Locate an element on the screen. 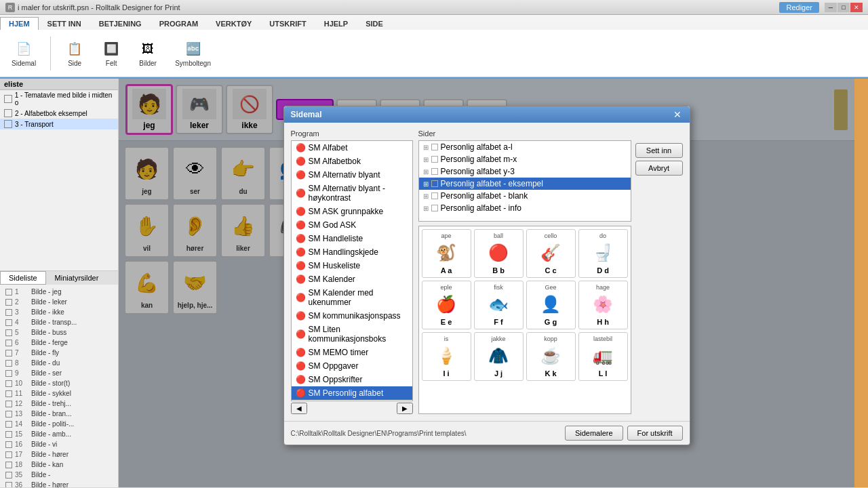 Image resolution: width=868 pixels, height=488 pixels. tree-item-1: 1 - Tematavle med bilde i midten o is located at coordinates (59, 99).